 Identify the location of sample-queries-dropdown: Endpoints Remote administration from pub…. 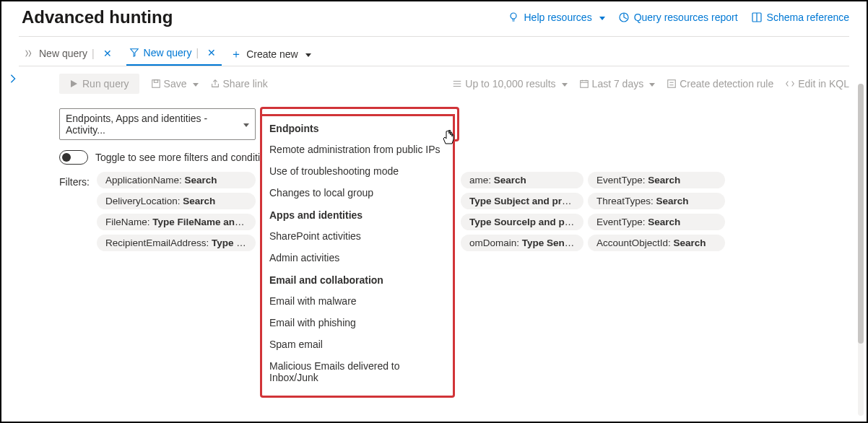
(357, 256).